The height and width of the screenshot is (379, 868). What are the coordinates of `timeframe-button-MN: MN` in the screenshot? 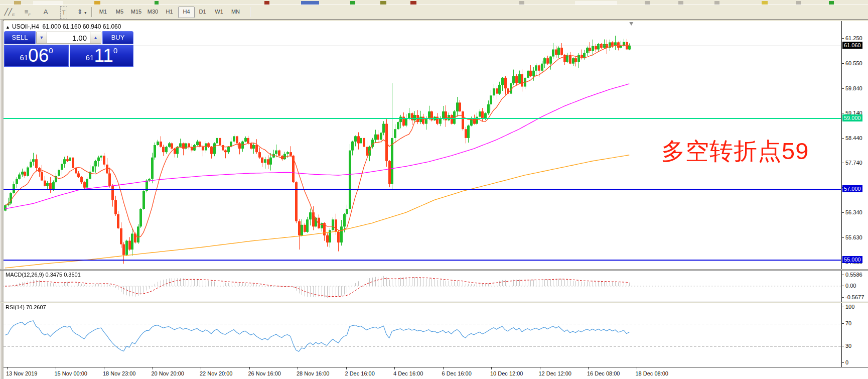 It's located at (236, 12).